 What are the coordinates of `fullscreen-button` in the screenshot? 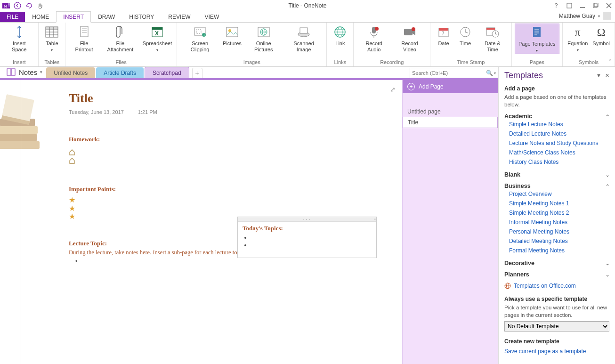 It's located at (569, 6).